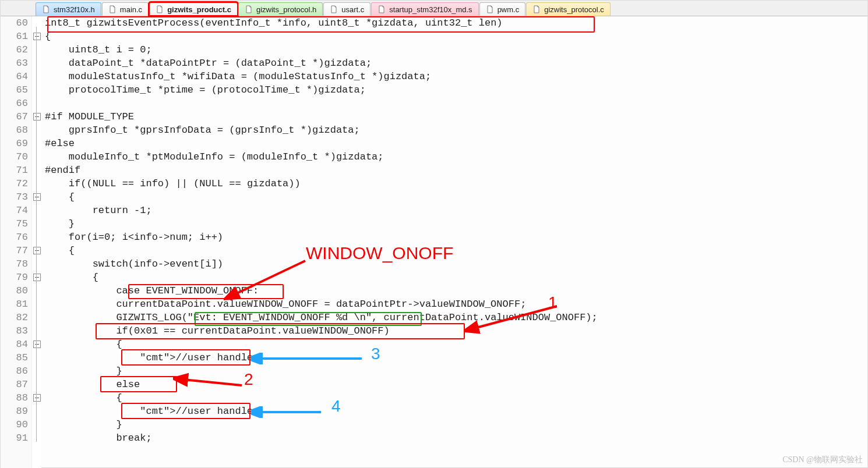 The width and height of the screenshot is (868, 468). What do you see at coordinates (14, 277) in the screenshot?
I see `linenum-79: 79` at bounding box center [14, 277].